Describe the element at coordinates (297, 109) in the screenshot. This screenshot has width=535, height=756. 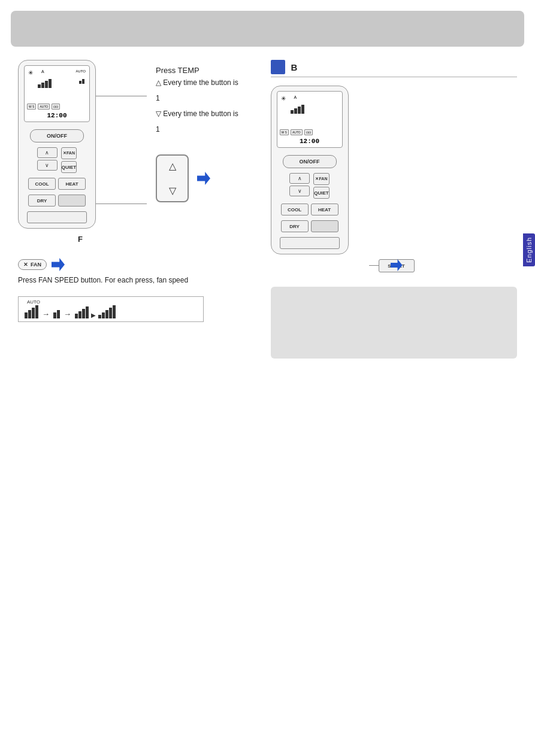
I see `screen-bars-right` at that location.